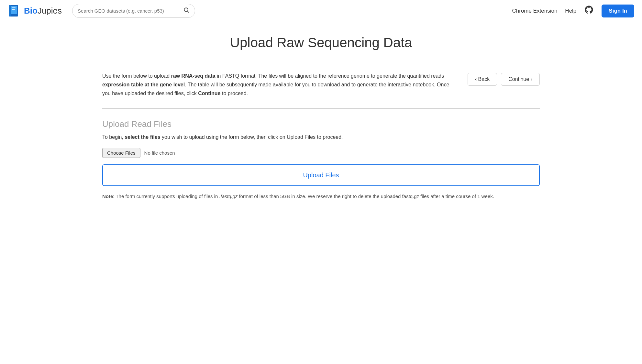 The image size is (642, 364). I want to click on upload-files-button: Upload Files, so click(321, 175).